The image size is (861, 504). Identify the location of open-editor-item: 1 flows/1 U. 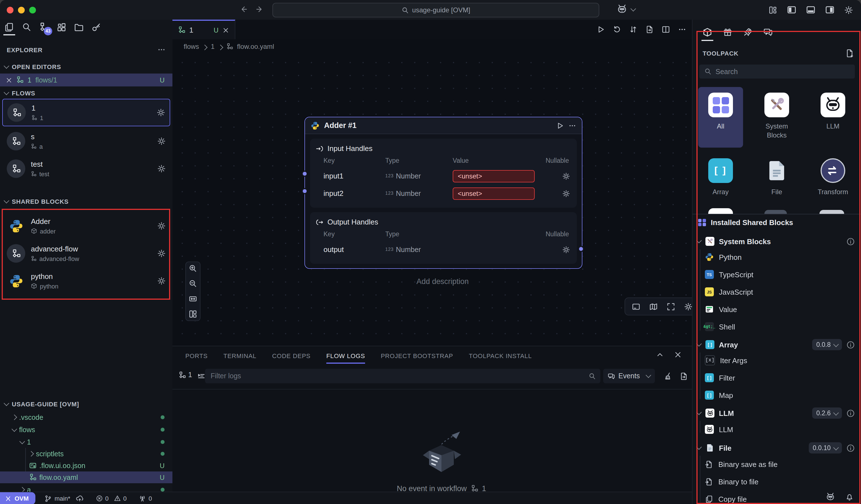
(86, 80).